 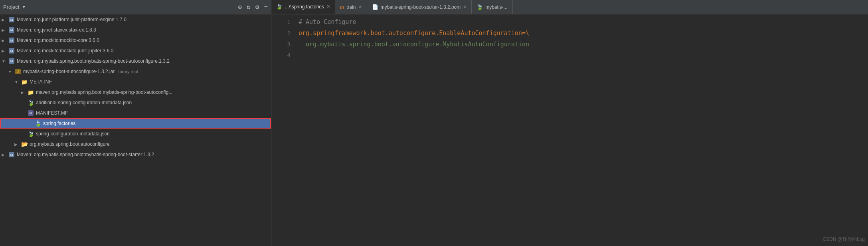 What do you see at coordinates (31, 113) in the screenshot?
I see `manifest-icon: M` at bounding box center [31, 113].